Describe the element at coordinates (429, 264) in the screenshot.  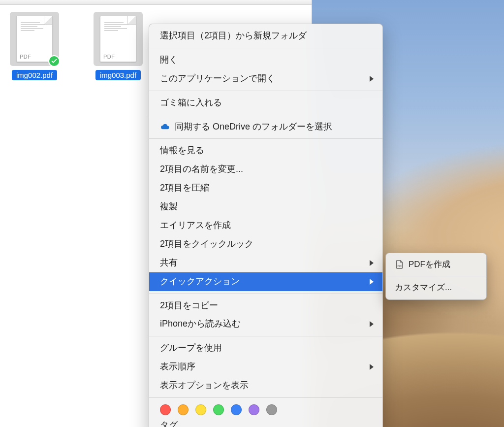
I see `menu-label: PDFを作成` at that location.